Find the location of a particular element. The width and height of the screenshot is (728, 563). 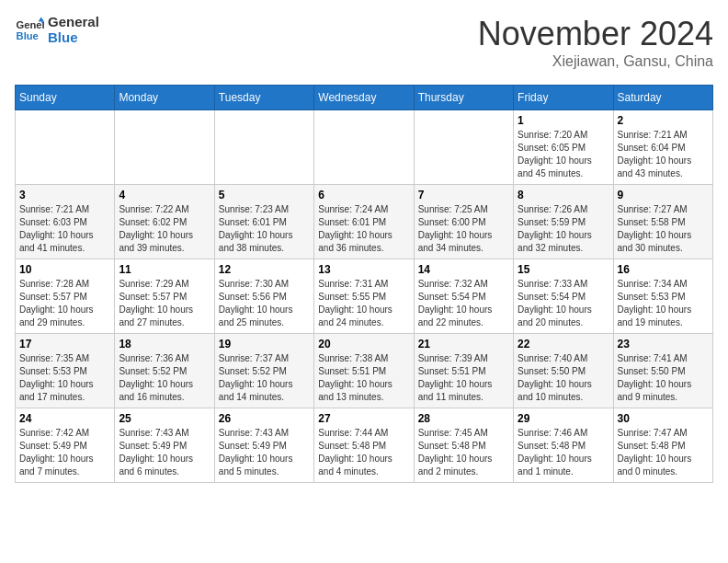

day-number: 23 is located at coordinates (664, 344).